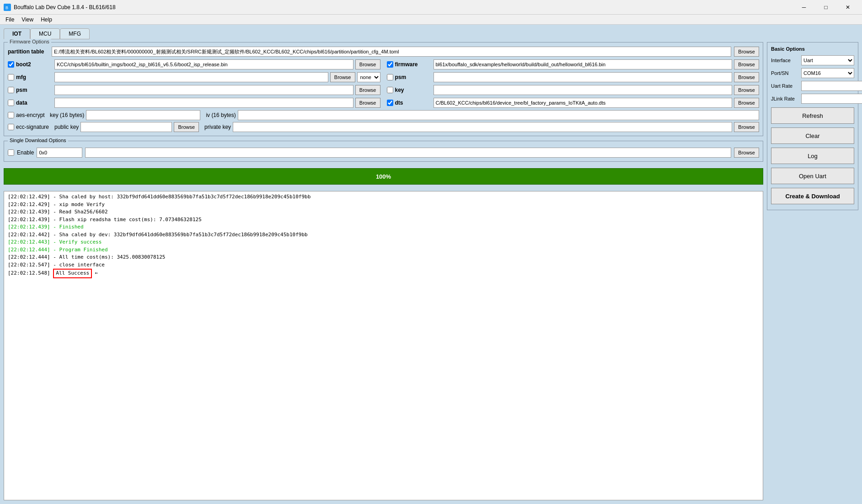 Image resolution: width=862 pixels, height=504 pixels. Describe the element at coordinates (204, 90) in the screenshot. I see `psm2-input` at that location.